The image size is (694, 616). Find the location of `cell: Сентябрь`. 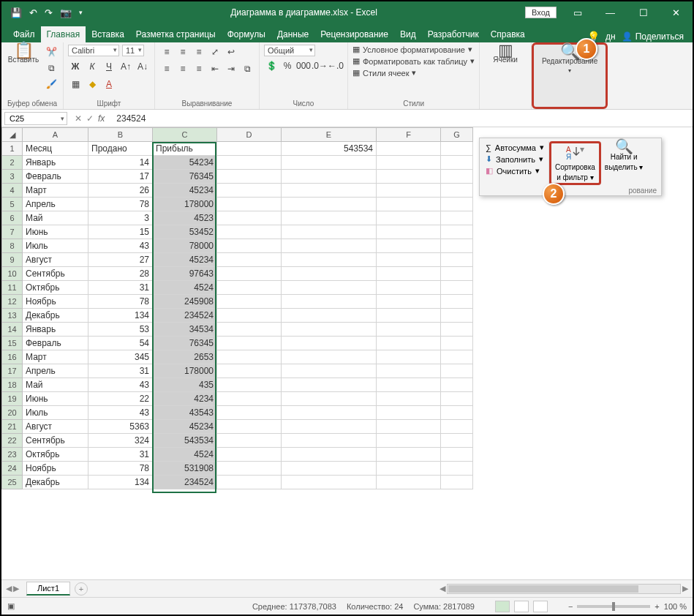

cell: Сентябрь is located at coordinates (56, 440).